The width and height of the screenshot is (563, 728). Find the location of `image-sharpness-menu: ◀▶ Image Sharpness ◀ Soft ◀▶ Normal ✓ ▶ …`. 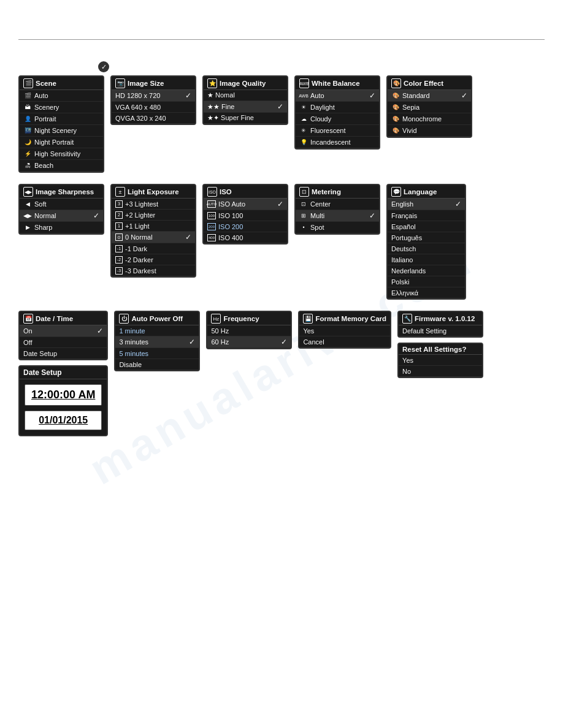

image-sharpness-menu: ◀▶ Image Sharpness ◀ Soft ◀▶ Normal ✓ ▶ … is located at coordinates (61, 210).